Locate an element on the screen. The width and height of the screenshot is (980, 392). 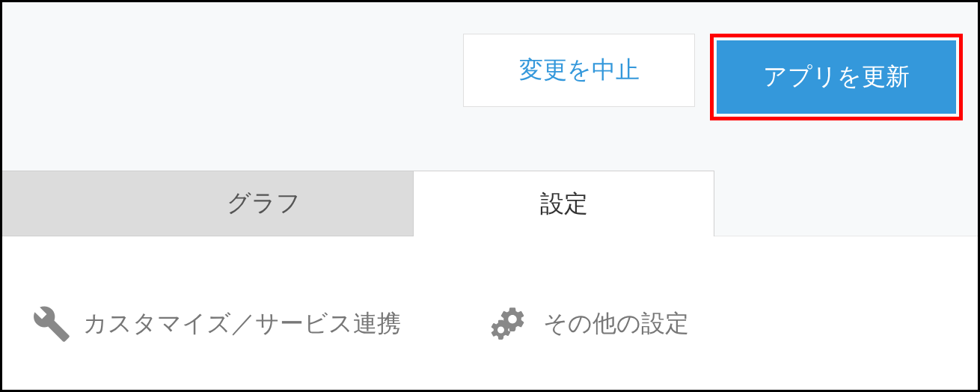
other-settings-label: その他の設定 is located at coordinates (616, 324).